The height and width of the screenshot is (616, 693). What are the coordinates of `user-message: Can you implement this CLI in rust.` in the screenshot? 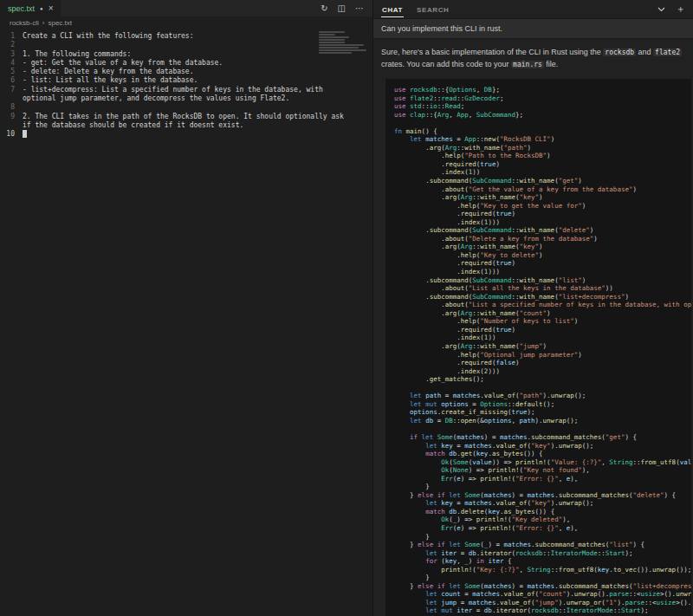 It's located at (534, 29).